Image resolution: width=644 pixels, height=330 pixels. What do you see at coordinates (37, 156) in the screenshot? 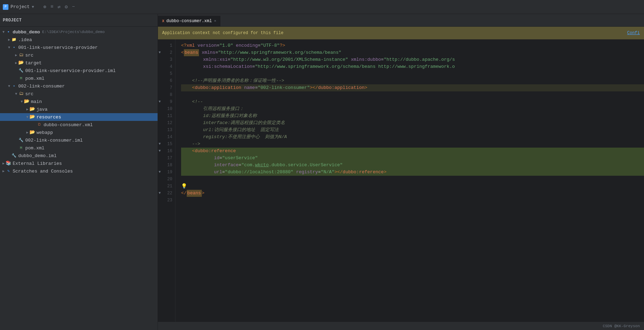
I see `tree-label-dubbo-demo-iml: dubbo_demo.iml` at bounding box center [37, 156].